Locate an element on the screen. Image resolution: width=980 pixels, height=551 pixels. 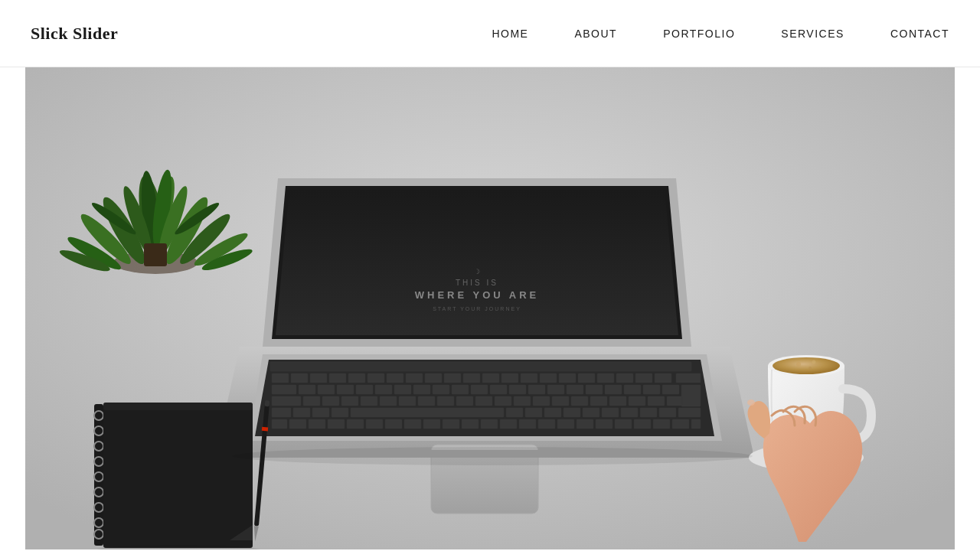
site-logo: Slick Slider is located at coordinates (74, 34).